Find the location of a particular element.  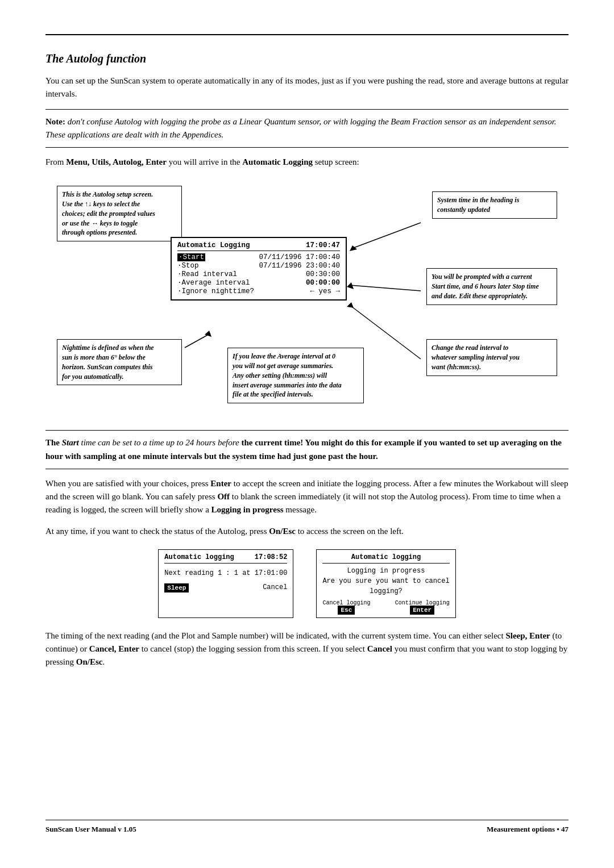

continue-logging-group: Continue logging Enter is located at coordinates (422, 607).